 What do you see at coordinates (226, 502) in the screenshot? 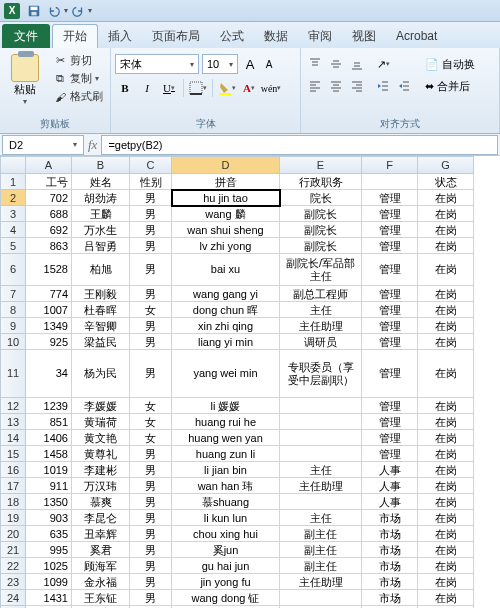
I see `cell: 慕shuang` at bounding box center [226, 502].